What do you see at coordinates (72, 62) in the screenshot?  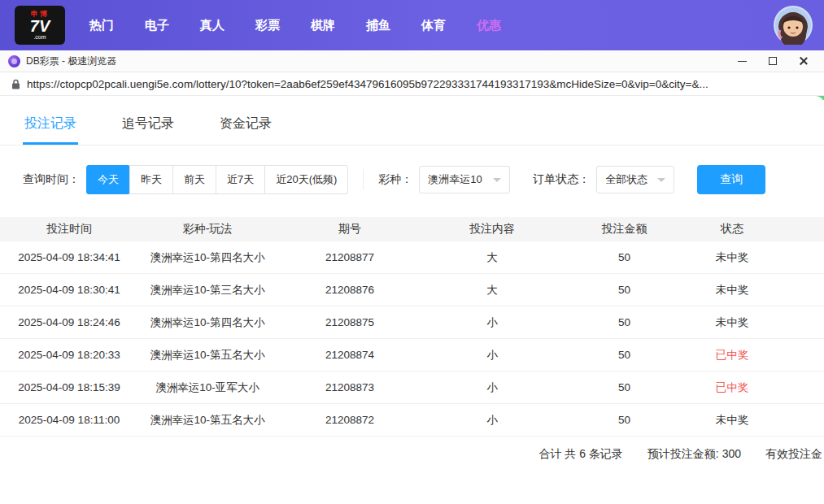 I see `window-title: DB彩票 - 极速浏览器` at bounding box center [72, 62].